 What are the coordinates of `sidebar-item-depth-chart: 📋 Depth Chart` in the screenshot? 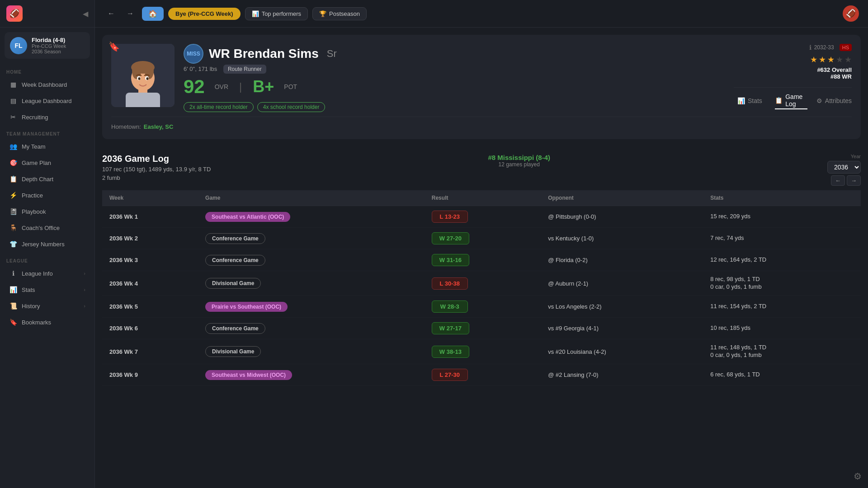 It's located at (47, 179).